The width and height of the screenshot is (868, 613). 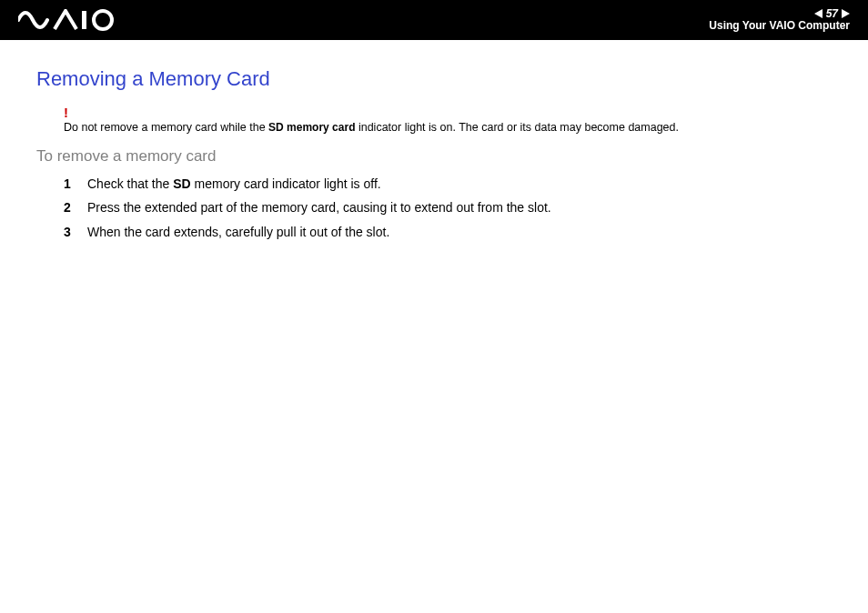 I want to click on step-item: 2 Press the extended part of the memory …, so click(x=448, y=207).